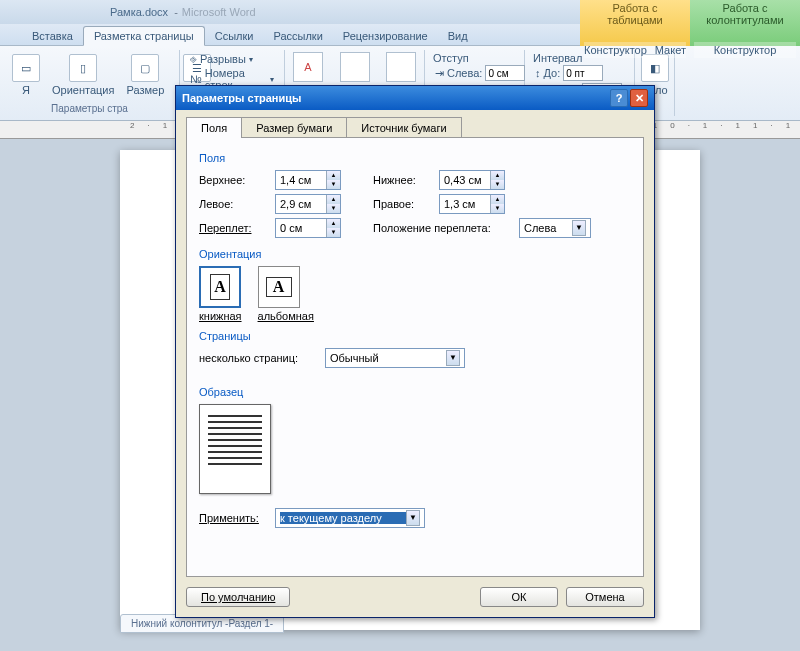 The width and height of the screenshot is (800, 651). I want to click on tab-review: Рецензирование, so click(386, 36).